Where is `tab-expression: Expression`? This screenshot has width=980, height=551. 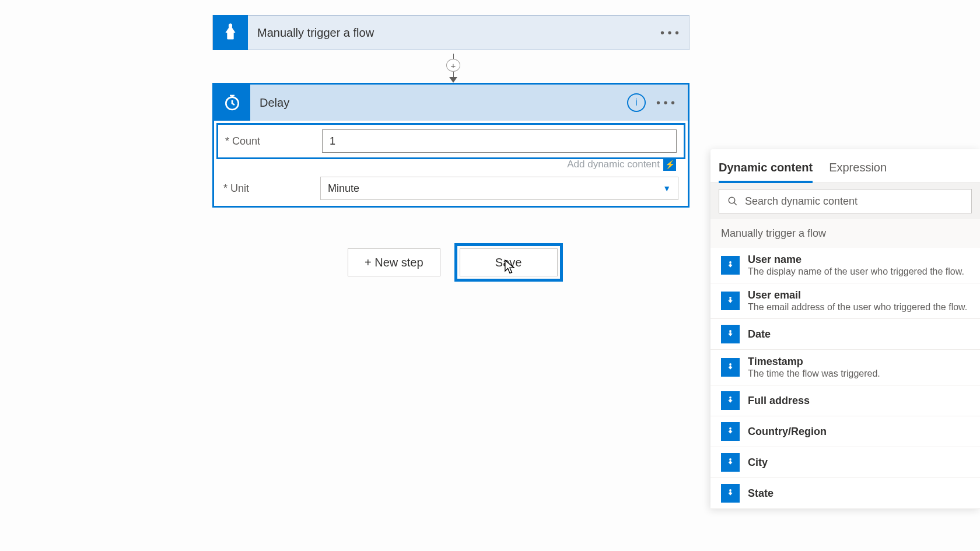 tab-expression: Expression is located at coordinates (858, 169).